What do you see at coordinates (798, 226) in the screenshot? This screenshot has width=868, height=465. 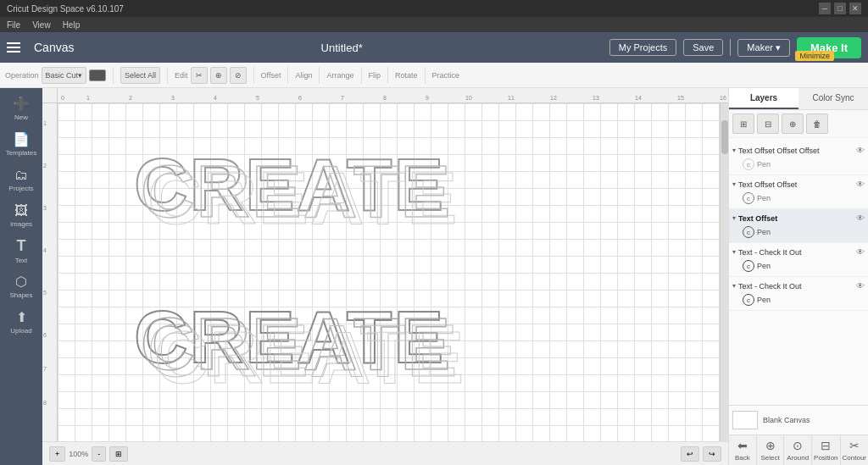 I see `layer-item-3: ▾ Text Offset 👁 c Pen` at bounding box center [798, 226].